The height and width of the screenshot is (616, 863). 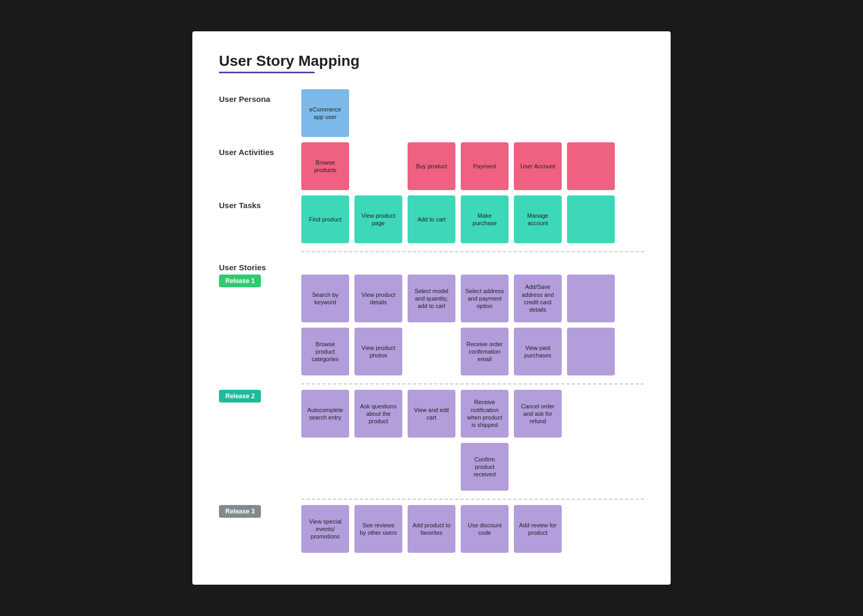 I want to click on release-2-cards: Autocomplete search entry Ask questions …, so click(x=473, y=440).